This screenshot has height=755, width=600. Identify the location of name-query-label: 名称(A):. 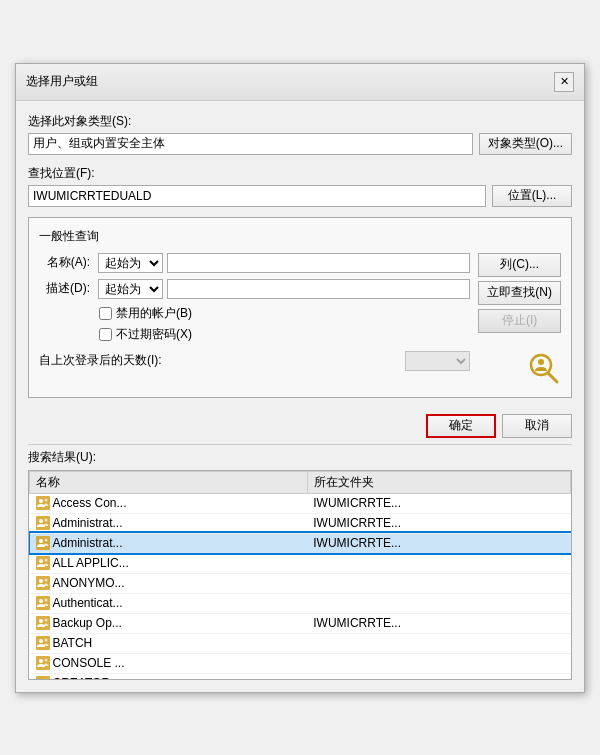
(66, 262).